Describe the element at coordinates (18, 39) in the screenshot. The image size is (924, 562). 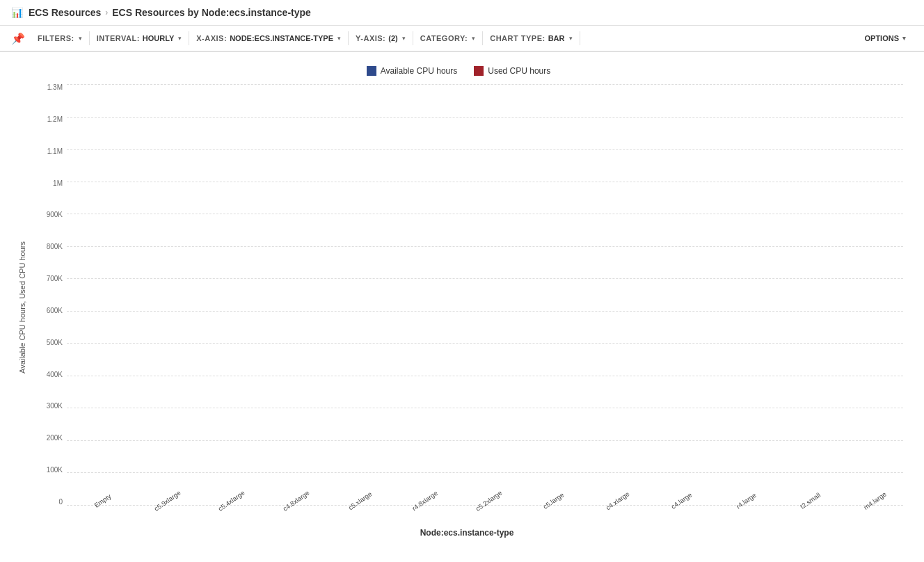
I see `pin-icon: 📌` at that location.